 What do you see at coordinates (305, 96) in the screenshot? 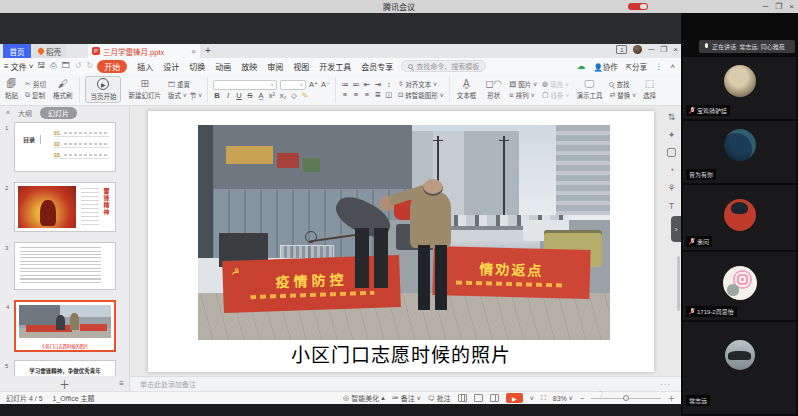
I see `highlight-icon: ✎` at bounding box center [305, 96].